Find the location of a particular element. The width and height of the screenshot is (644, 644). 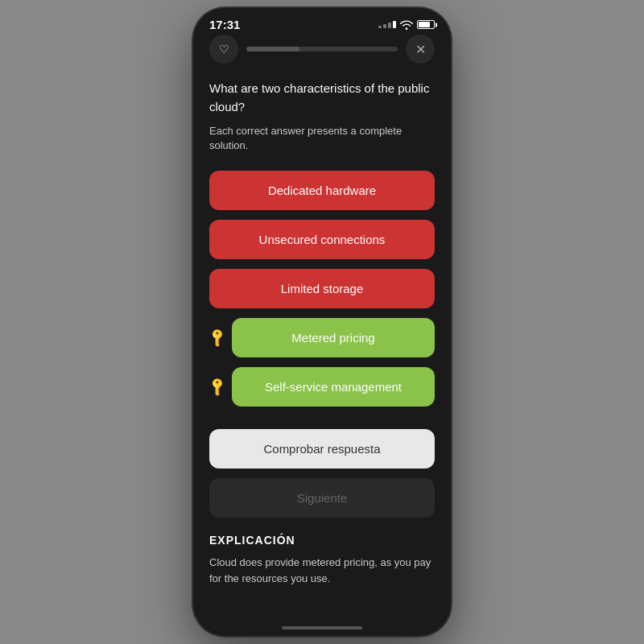

heart-icon: ♡ is located at coordinates (224, 49).